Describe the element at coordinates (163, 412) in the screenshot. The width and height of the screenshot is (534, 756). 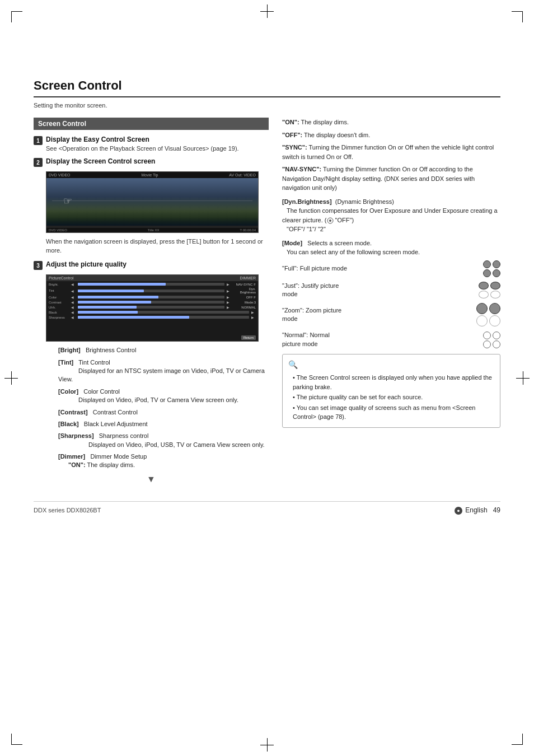
I see `ctrl-contrast: [Contrast] Contrast Control` at that location.